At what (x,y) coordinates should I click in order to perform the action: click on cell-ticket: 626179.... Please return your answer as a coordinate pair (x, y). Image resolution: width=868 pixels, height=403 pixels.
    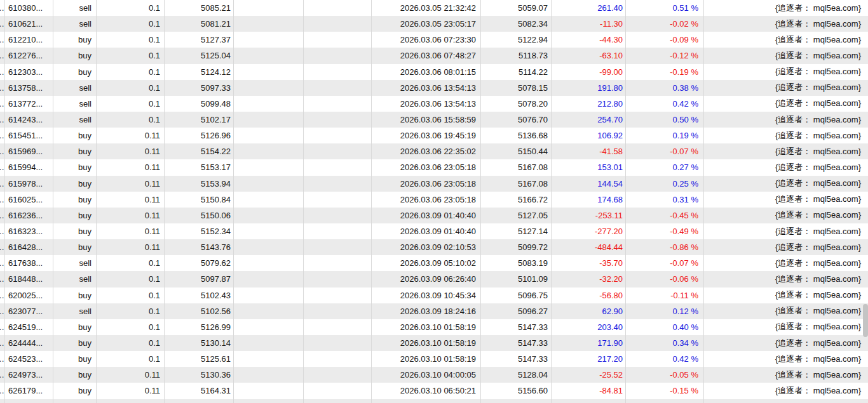
    Looking at the image, I should click on (29, 391).